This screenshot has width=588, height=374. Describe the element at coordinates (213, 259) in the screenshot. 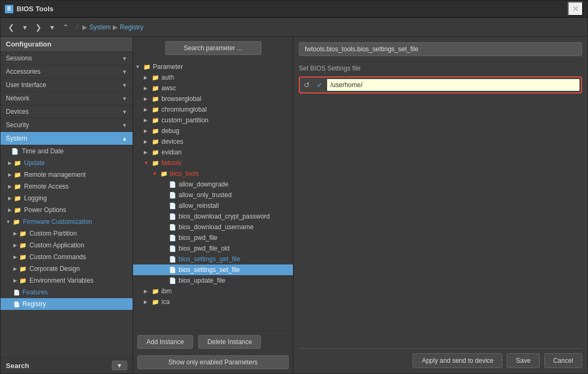

I see `tree-node-bios-settings-get: 📄 bios_settings_get_file` at that location.